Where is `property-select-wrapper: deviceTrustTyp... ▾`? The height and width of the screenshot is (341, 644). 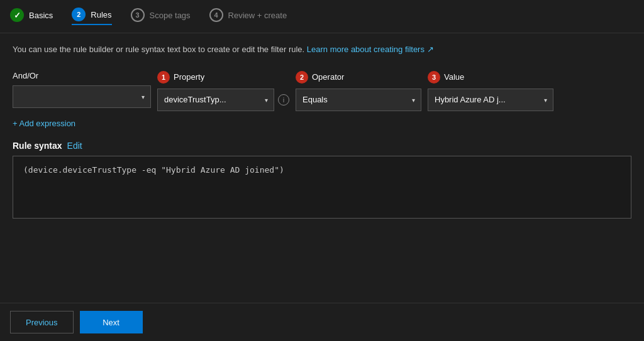 property-select-wrapper: deviceTrustTyp... ▾ is located at coordinates (216, 100).